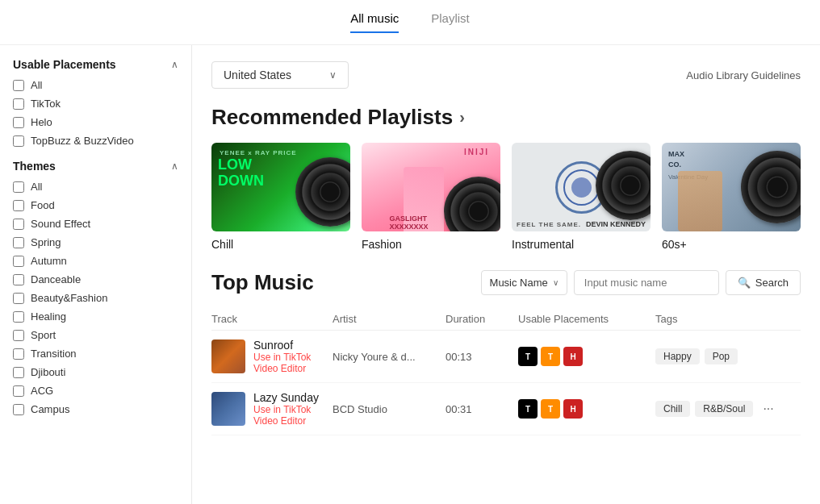 Image resolution: width=820 pixels, height=504 pixels. Describe the element at coordinates (48, 373) in the screenshot. I see `checkbox-djibouti-label: Djibouti` at that location.